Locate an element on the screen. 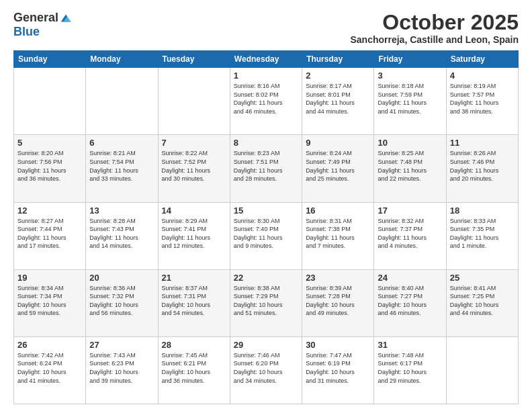 This screenshot has width=532, height=411. day-number: 14 is located at coordinates (194, 211).